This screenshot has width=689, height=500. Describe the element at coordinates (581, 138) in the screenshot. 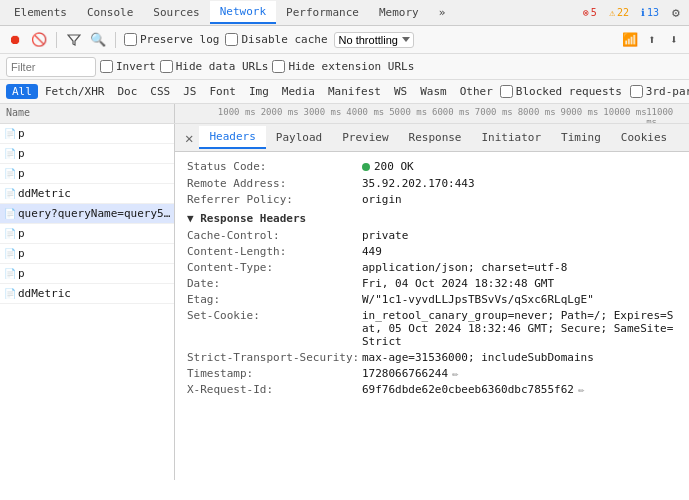

I see `detail-tab-timing: Timing` at that location.